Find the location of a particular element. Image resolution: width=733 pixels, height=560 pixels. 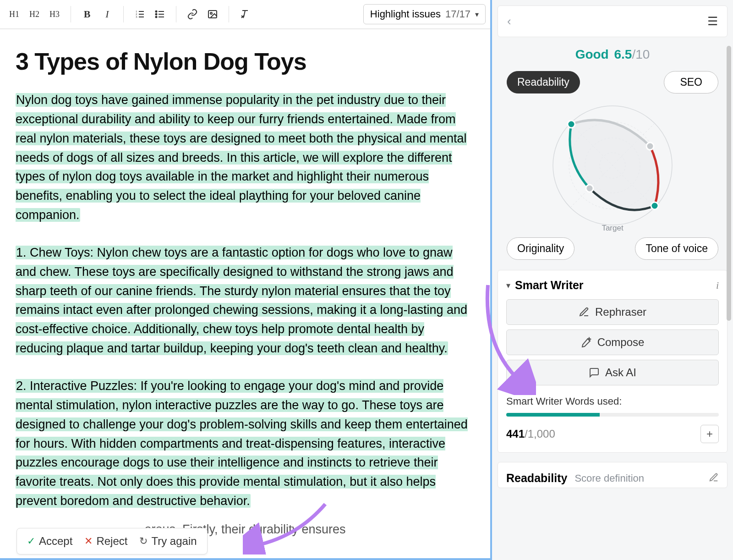

menu-button: ☰ is located at coordinates (713, 21).